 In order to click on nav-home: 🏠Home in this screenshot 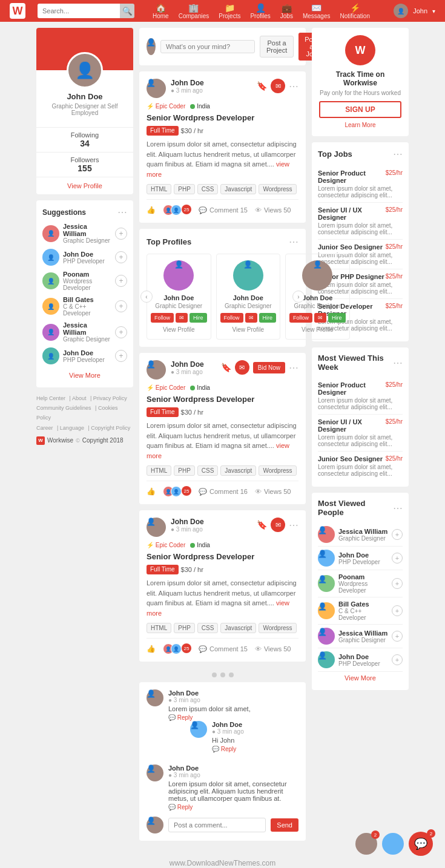, I will do `click(161, 11)`.